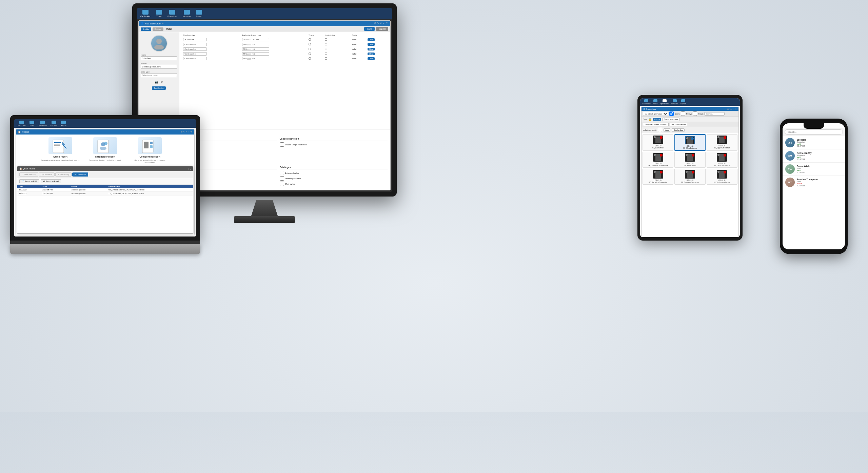  What do you see at coordinates (671, 119) in the screenshot?
I see `one-time-access-button: One time access` at bounding box center [671, 119].